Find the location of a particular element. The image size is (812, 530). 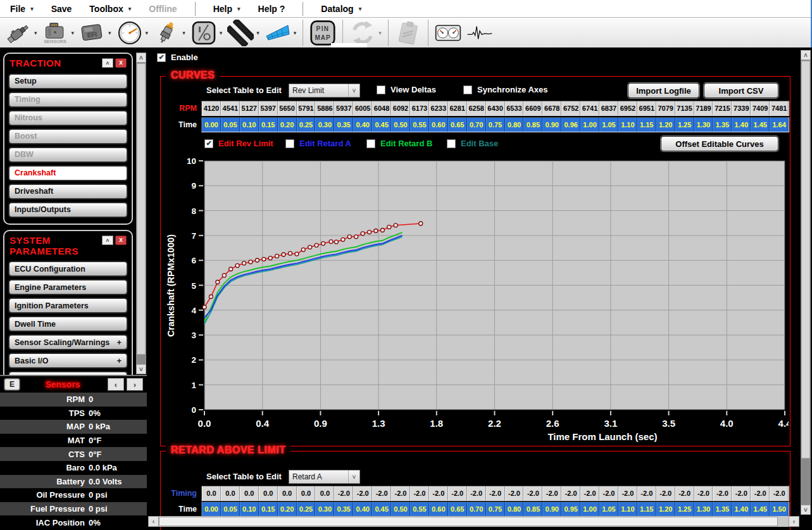

time-cell: 1.05 is located at coordinates (609, 509).